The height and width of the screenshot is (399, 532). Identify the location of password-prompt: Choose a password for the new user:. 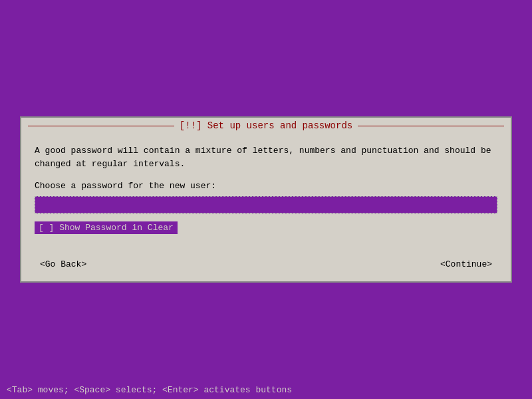
(266, 186).